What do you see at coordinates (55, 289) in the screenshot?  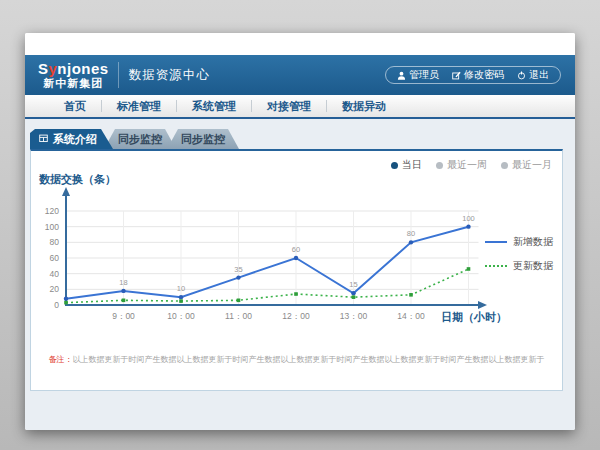 I see `y-tick-label: 20` at bounding box center [55, 289].